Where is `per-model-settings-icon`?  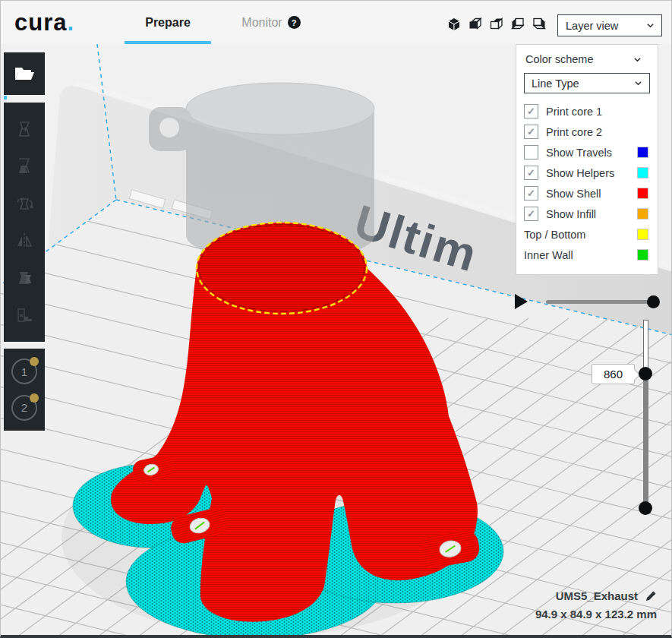
per-model-settings-icon is located at coordinates (24, 278).